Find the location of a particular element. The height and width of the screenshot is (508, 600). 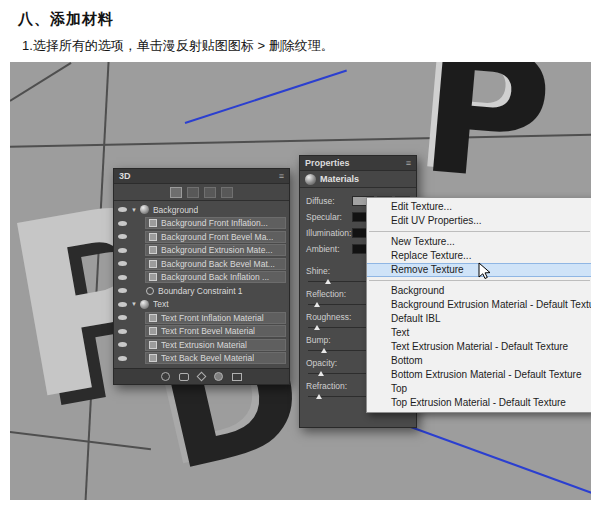

properties-panel-header: Properties ≡ is located at coordinates (358, 164).